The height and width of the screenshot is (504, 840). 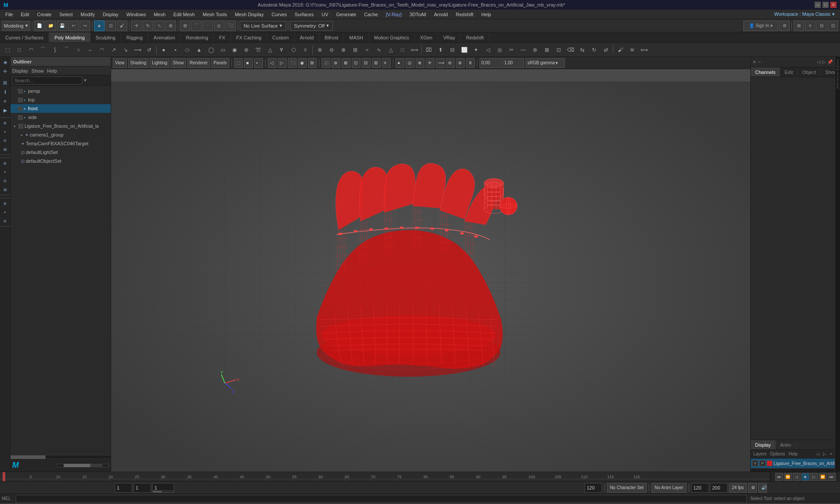 I want to click on shelf-torus: ◯, so click(x=211, y=50).